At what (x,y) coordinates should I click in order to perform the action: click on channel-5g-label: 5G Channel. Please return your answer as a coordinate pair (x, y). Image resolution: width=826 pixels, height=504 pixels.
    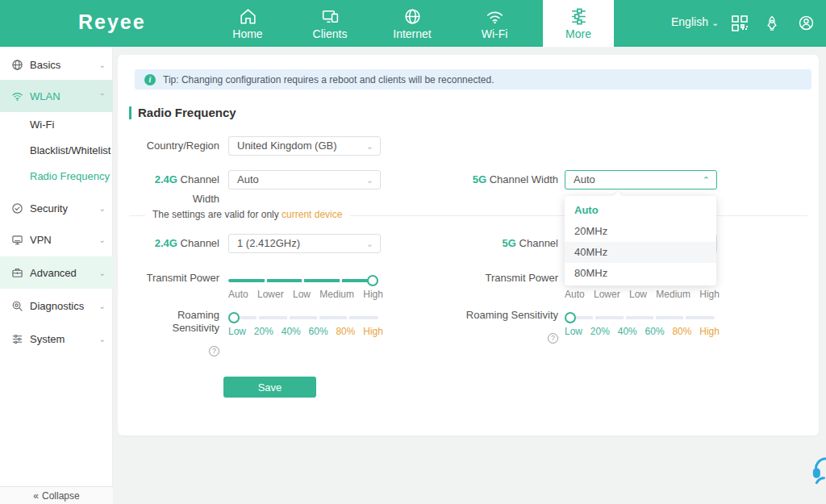
    Looking at the image, I should click on (505, 244).